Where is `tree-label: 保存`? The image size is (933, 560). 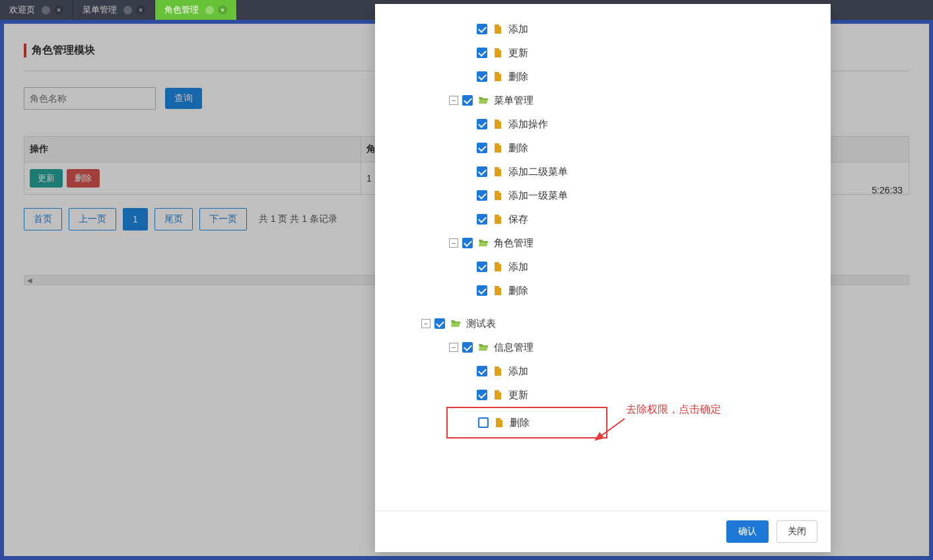 tree-label: 保存 is located at coordinates (518, 219).